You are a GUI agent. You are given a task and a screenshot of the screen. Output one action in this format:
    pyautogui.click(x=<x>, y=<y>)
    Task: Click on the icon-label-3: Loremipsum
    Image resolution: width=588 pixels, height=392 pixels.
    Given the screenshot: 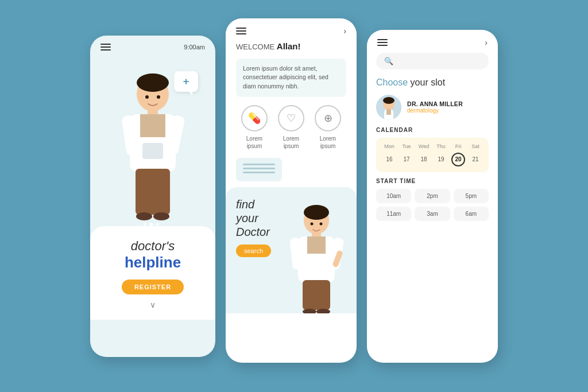 What is the action you would take?
    pyautogui.click(x=328, y=142)
    